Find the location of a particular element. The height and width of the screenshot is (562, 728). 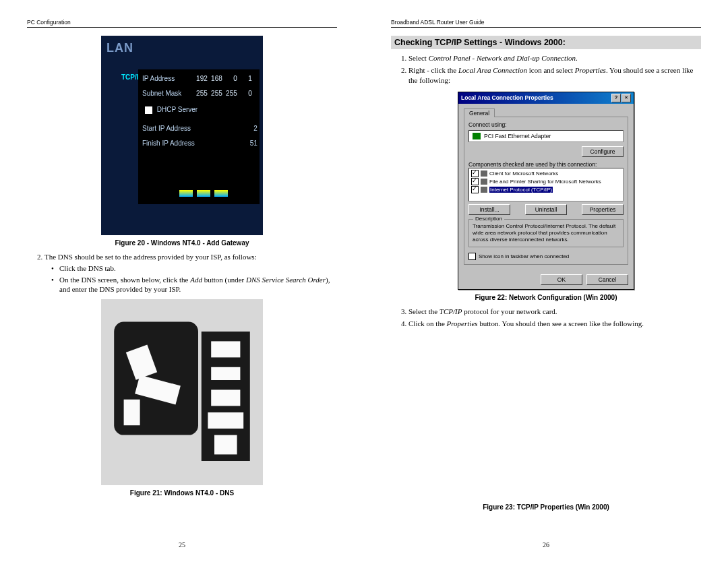

service-icon is located at coordinates (484, 182).